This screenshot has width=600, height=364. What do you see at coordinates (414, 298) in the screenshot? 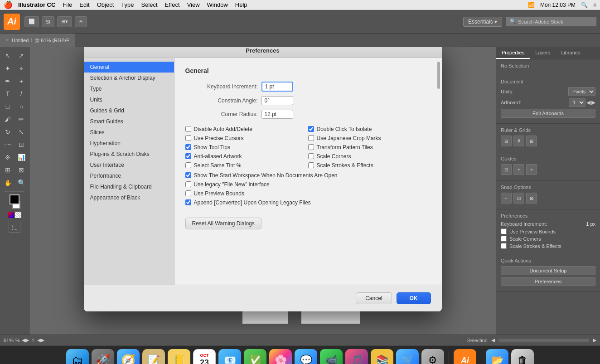
I see `ok-button: OK` at bounding box center [414, 298].